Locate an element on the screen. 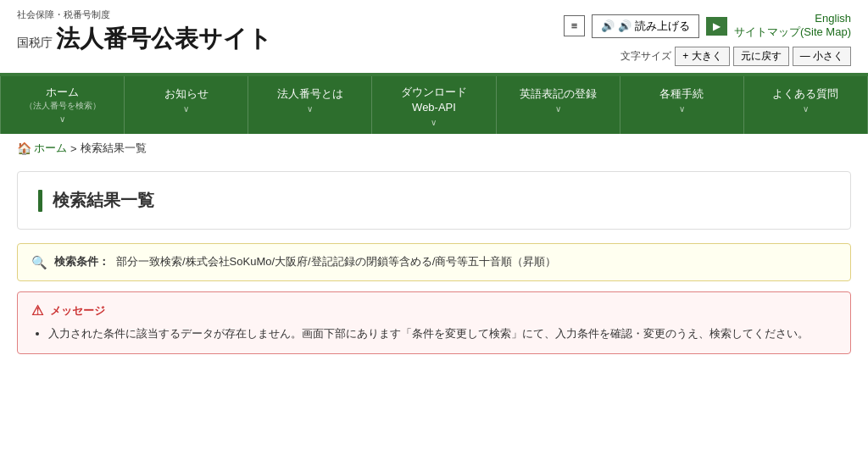 Image resolution: width=868 pixels, height=466 pixels. nav-link-about: 法人番号とは ∨ is located at coordinates (310, 99).